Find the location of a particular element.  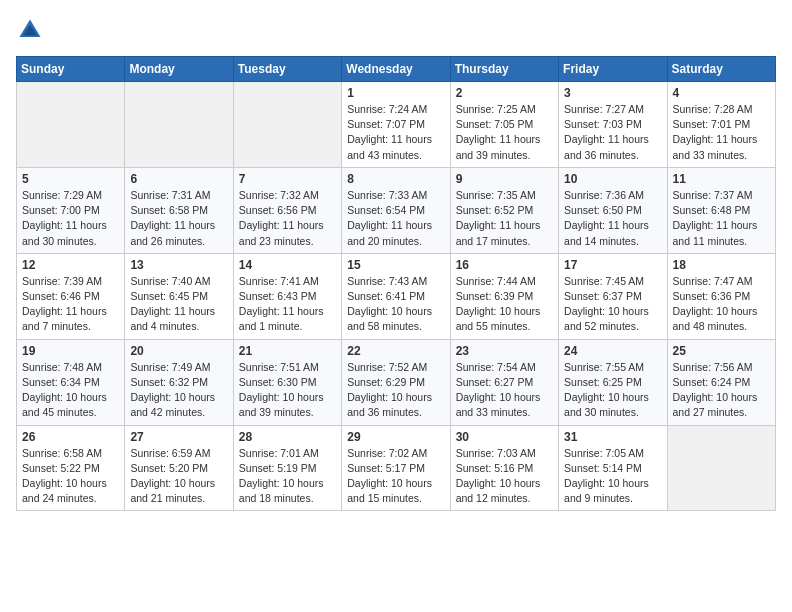

day-info: Sunrise: 6:58 AM Sunset: 5:22 PM Dayligh… is located at coordinates (70, 476).